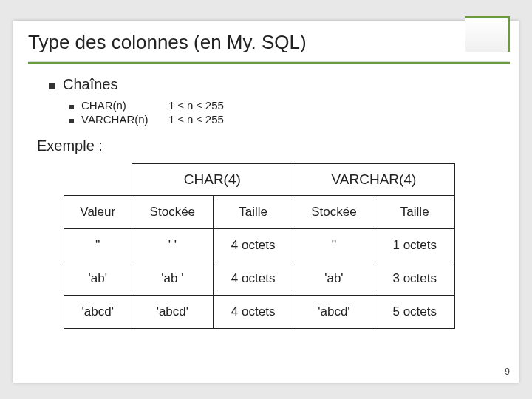  I want to click on cell-varchar-taille: 1 octets, so click(415, 245).